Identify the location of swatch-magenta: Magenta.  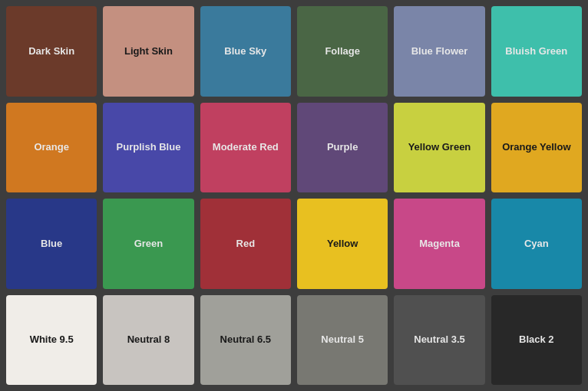
(439, 244).